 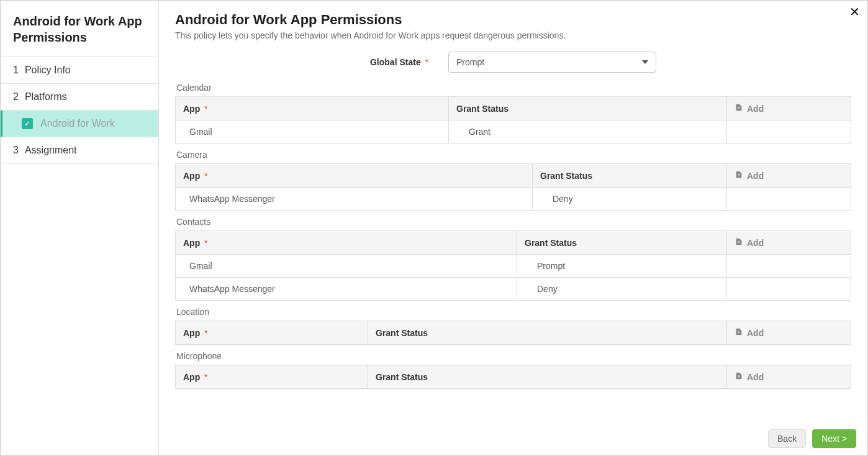 I want to click on permission-section-title: Calendar, so click(x=514, y=88).